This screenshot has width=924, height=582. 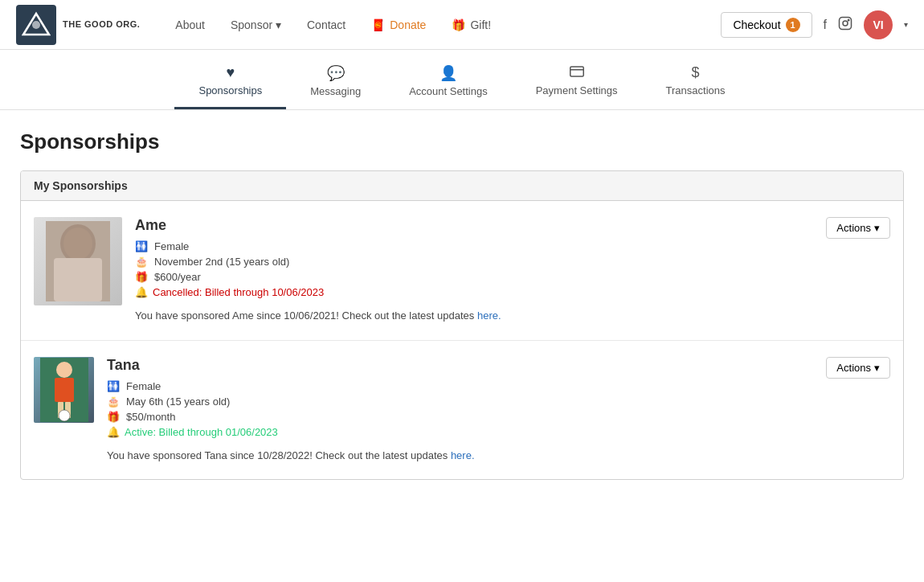 I want to click on ame-top-row: Ame 🚻 Female 🎂 November 2nd (15 years ol…, so click(x=513, y=257).